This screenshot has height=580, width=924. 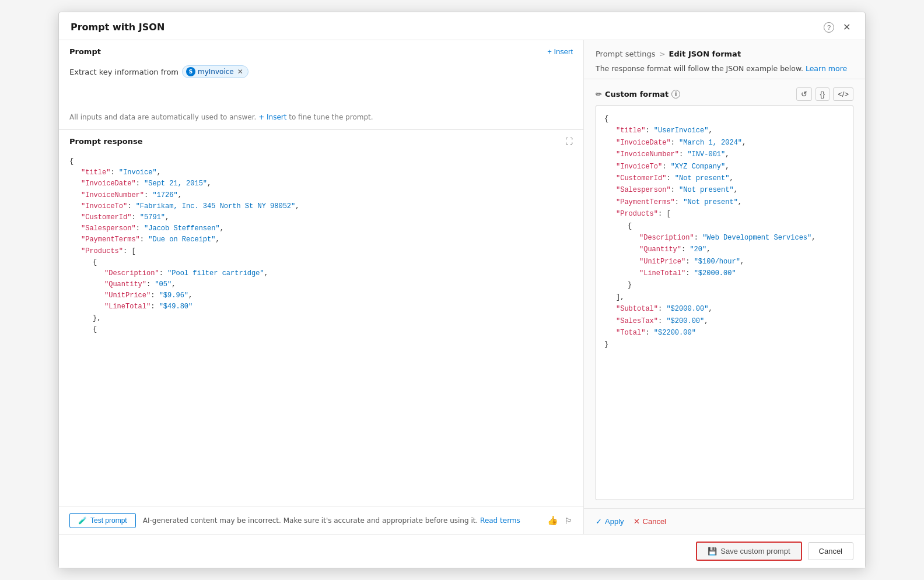 I want to click on response-footer: 🧪 Test prompt AI-generated content may b…, so click(x=321, y=520).